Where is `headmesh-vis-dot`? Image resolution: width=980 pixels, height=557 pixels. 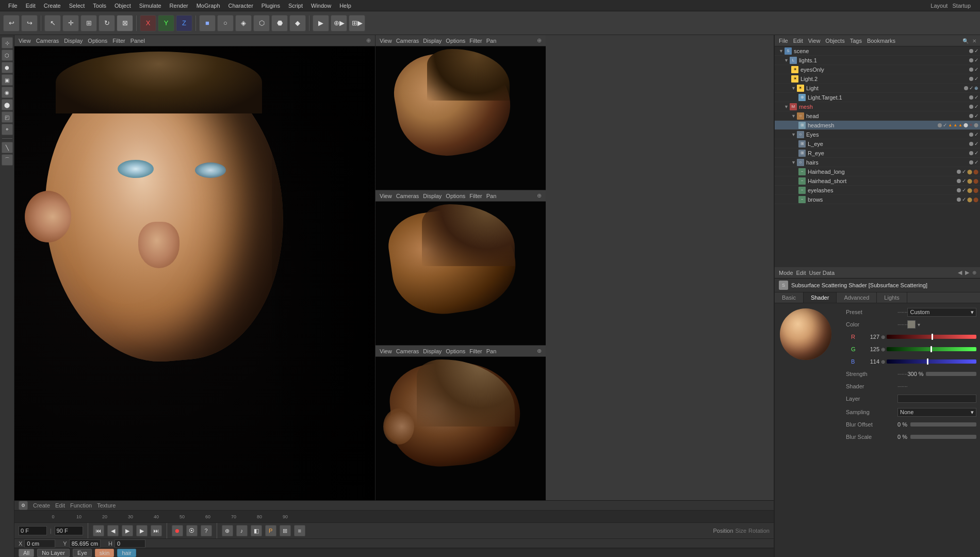
headmesh-vis-dot is located at coordinates (940, 125).